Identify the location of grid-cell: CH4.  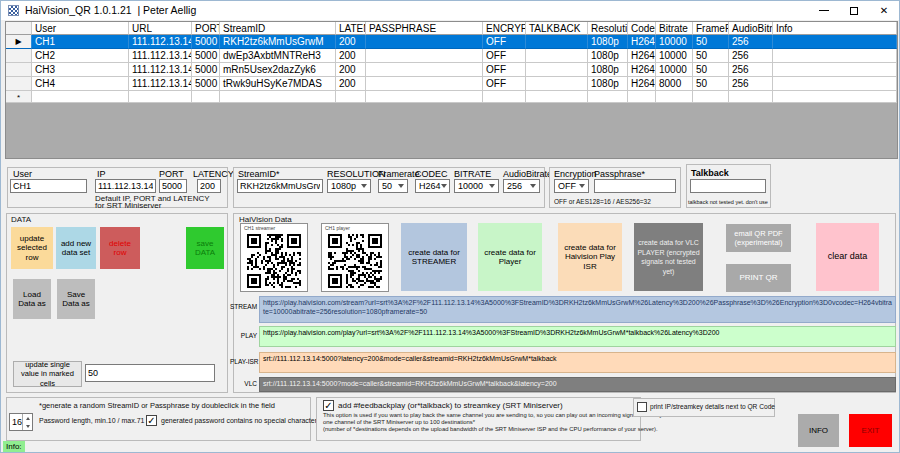
(80, 84).